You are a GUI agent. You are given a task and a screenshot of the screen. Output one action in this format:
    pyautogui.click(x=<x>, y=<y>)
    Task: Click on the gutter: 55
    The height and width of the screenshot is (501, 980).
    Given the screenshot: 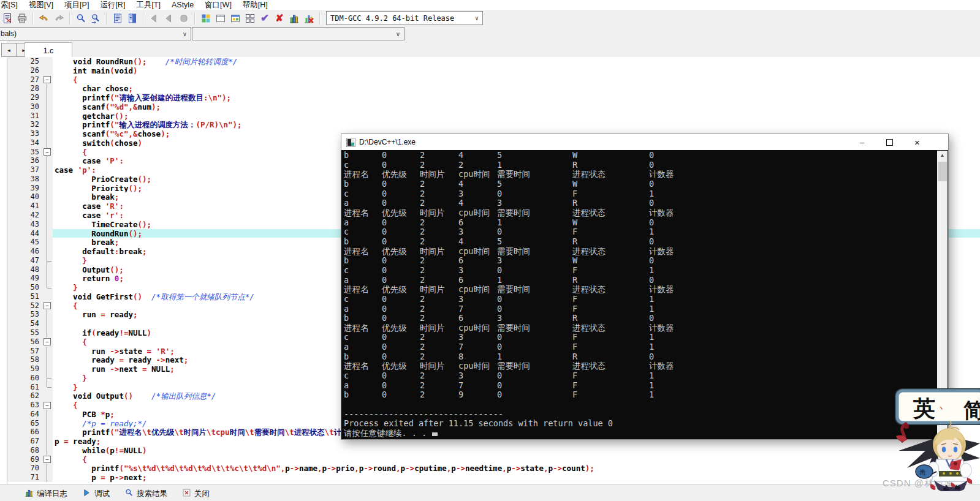 What is the action you would take?
    pyautogui.click(x=30, y=333)
    